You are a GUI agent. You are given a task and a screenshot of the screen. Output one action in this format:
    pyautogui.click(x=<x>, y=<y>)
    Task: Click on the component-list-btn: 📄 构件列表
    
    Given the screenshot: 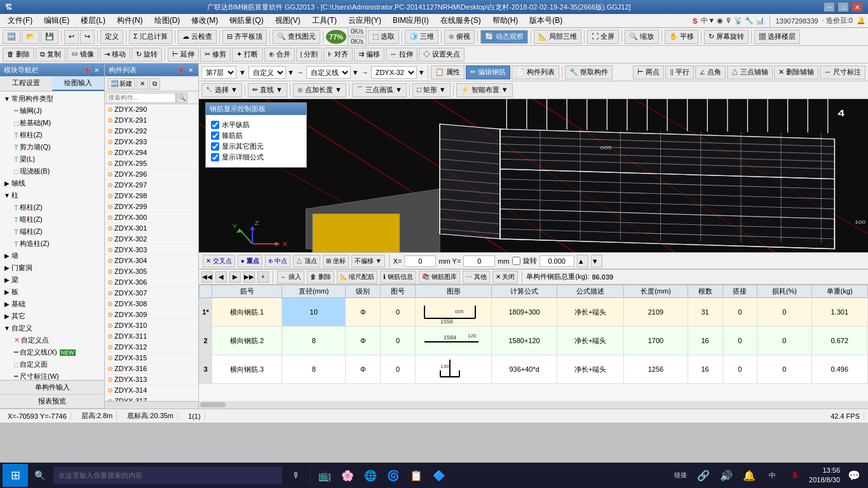 What is the action you would take?
    pyautogui.click(x=535, y=72)
    